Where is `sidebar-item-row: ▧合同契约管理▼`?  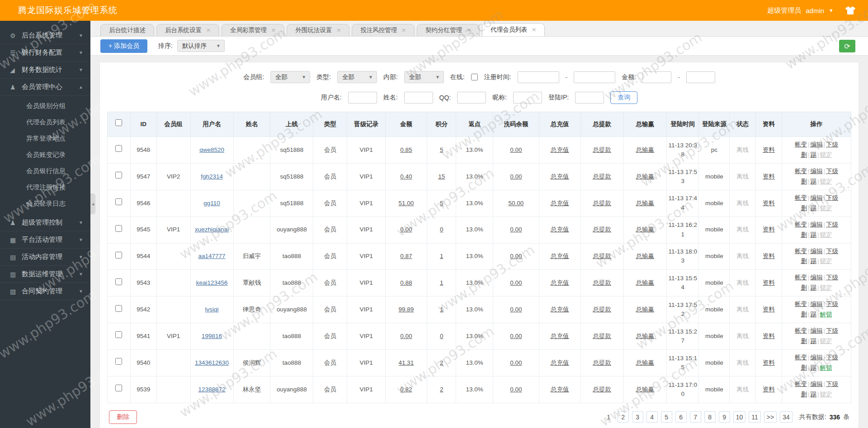 sidebar-item-row: ▧合同契约管理▼ is located at coordinates (45, 292).